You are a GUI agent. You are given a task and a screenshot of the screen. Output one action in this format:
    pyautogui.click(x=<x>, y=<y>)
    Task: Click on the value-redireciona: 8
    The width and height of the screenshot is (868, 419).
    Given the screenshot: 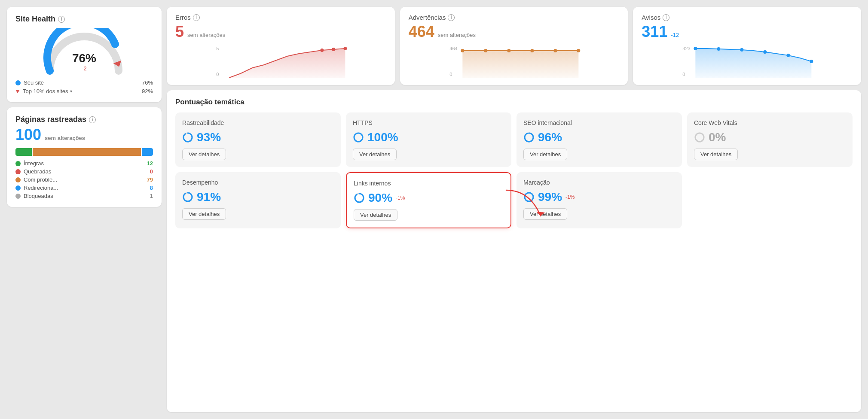 What is the action you would take?
    pyautogui.click(x=151, y=188)
    